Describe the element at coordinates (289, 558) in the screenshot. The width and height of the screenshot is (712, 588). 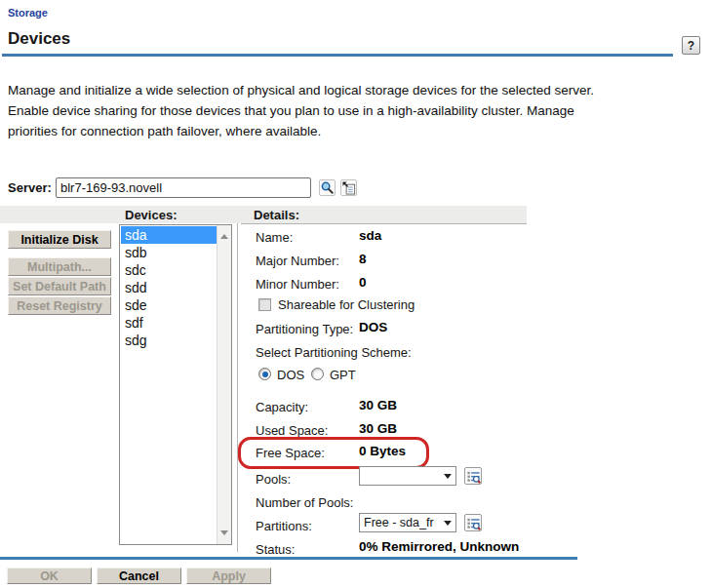
I see `footer-divider` at that location.